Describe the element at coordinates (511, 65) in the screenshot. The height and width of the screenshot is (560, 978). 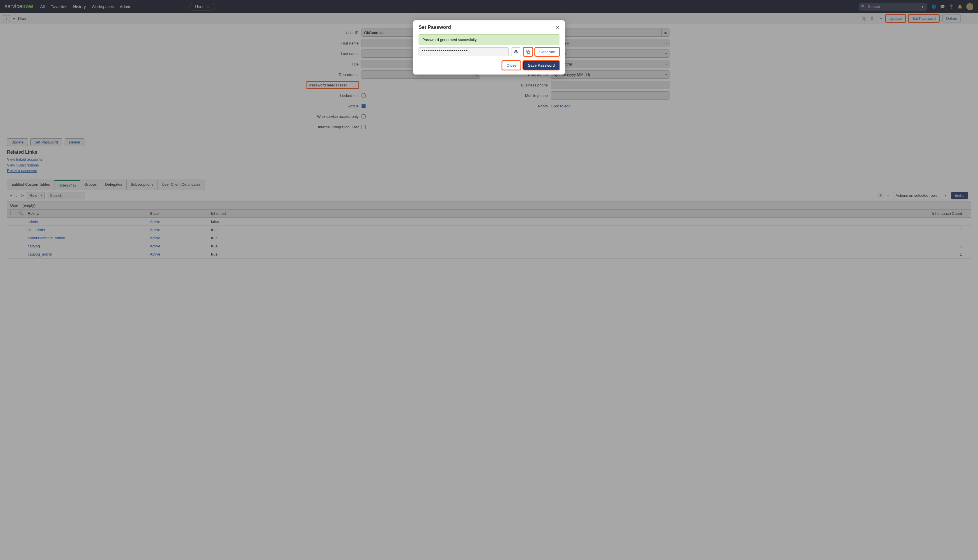
I see `close-button: Close` at that location.